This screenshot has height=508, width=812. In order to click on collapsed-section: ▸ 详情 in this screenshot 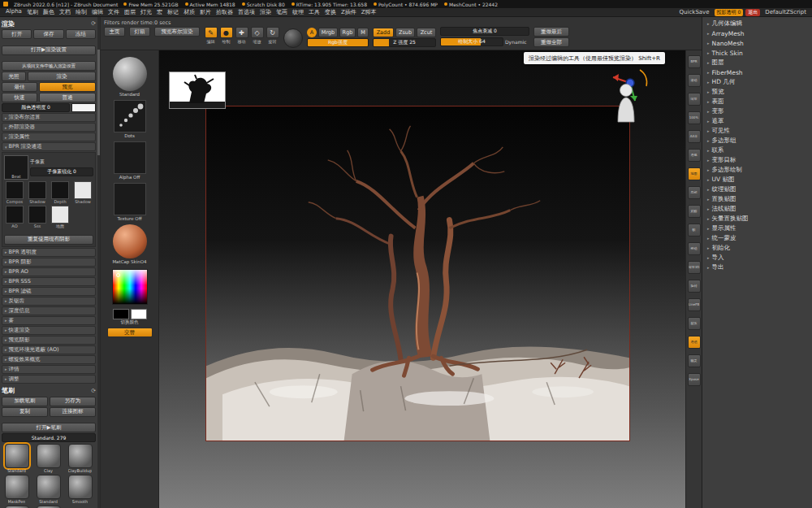, I will do `click(49, 369)`.